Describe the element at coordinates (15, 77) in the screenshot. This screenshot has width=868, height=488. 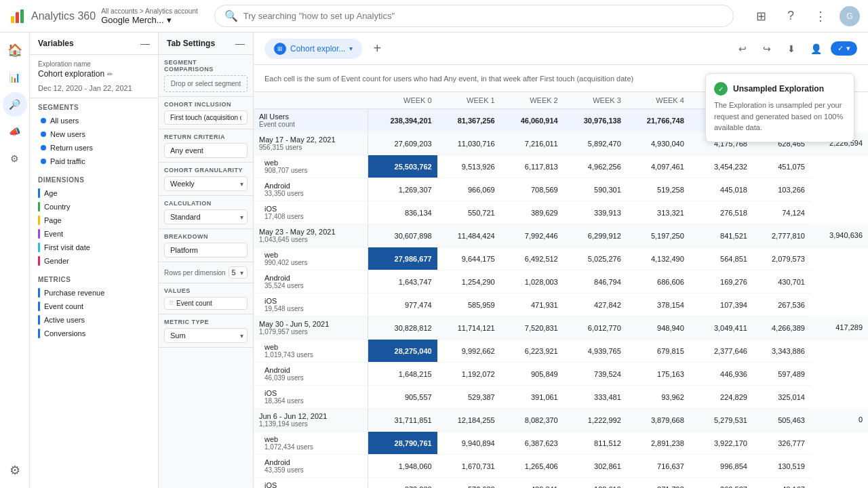
I see `nav-reports-icon: 📊` at that location.